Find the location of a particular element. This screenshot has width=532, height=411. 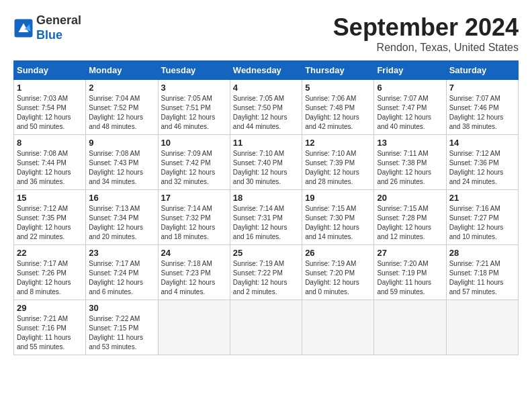

day-number: 4 is located at coordinates (266, 87).